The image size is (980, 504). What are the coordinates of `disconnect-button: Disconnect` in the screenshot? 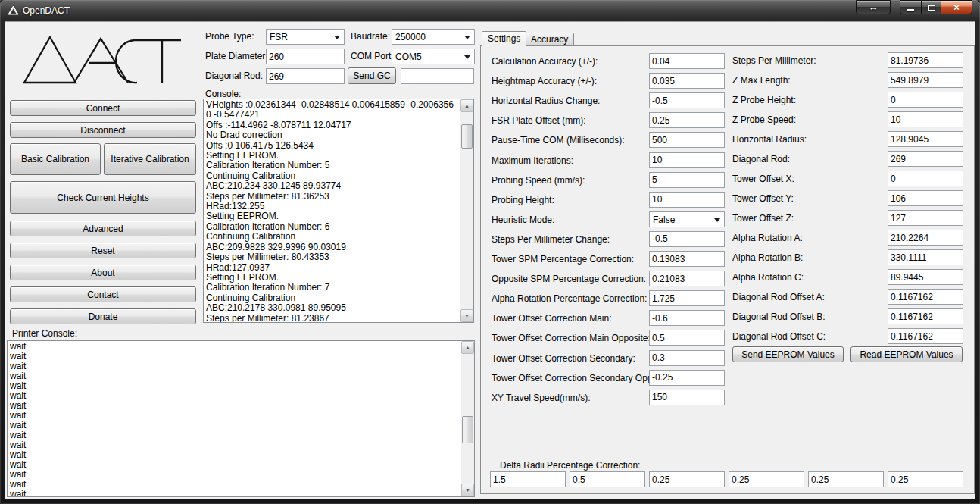 It's located at (103, 130).